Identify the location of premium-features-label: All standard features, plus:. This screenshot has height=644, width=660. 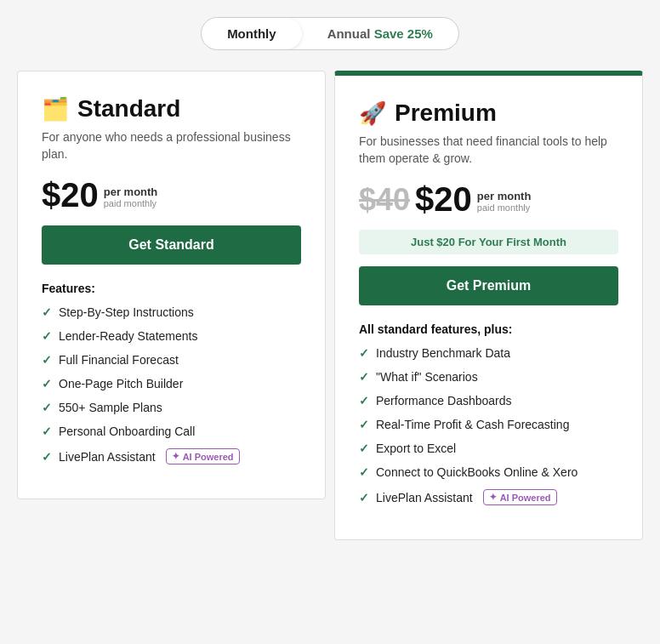
(488, 329).